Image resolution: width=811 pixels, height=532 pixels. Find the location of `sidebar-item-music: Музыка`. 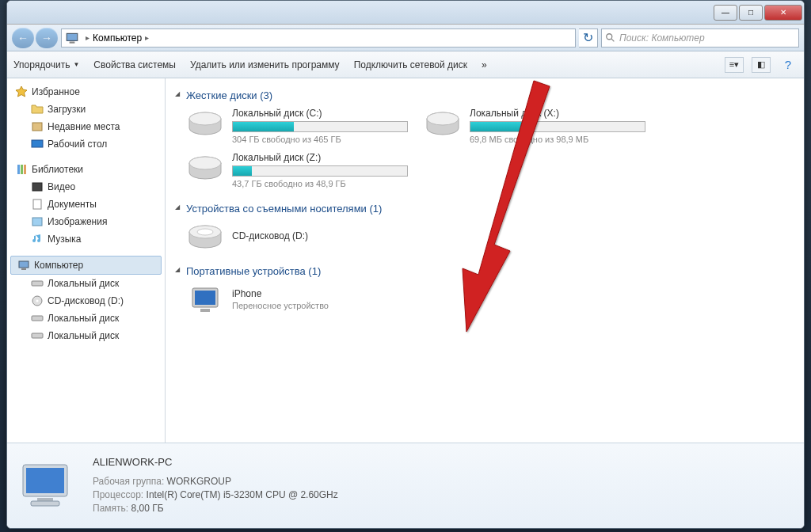

sidebar-item-music: Музыка is located at coordinates (86, 239).